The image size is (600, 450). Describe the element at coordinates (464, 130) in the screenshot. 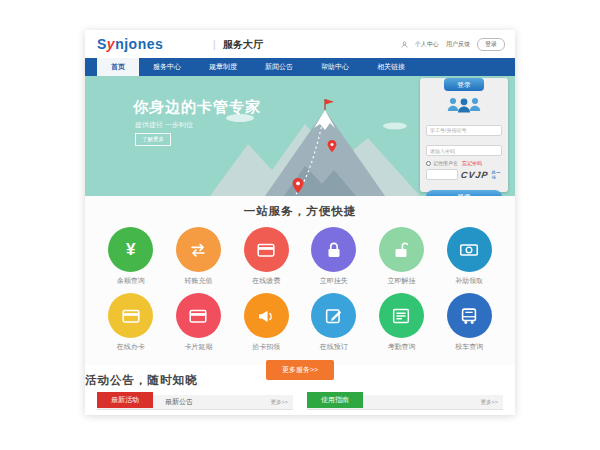

I see `username-input` at that location.